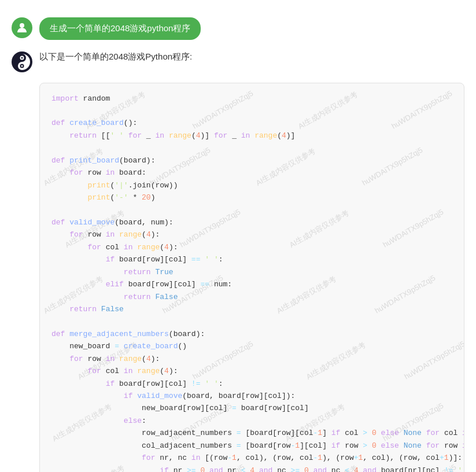  What do you see at coordinates (238, 62) in the screenshot?
I see `ai-message-row: 以下是一个简单的2048游戏Python程序:` at bounding box center [238, 62].